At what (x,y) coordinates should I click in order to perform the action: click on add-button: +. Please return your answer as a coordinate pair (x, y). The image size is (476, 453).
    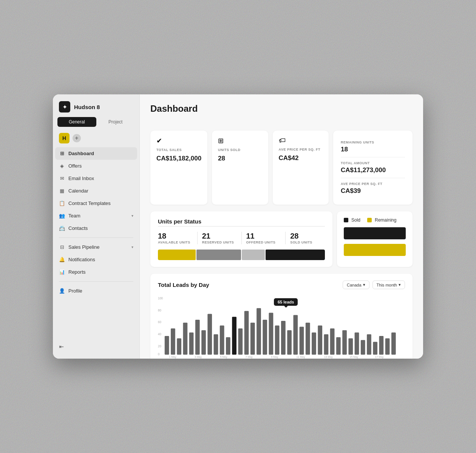
    Looking at the image, I should click on (77, 138).